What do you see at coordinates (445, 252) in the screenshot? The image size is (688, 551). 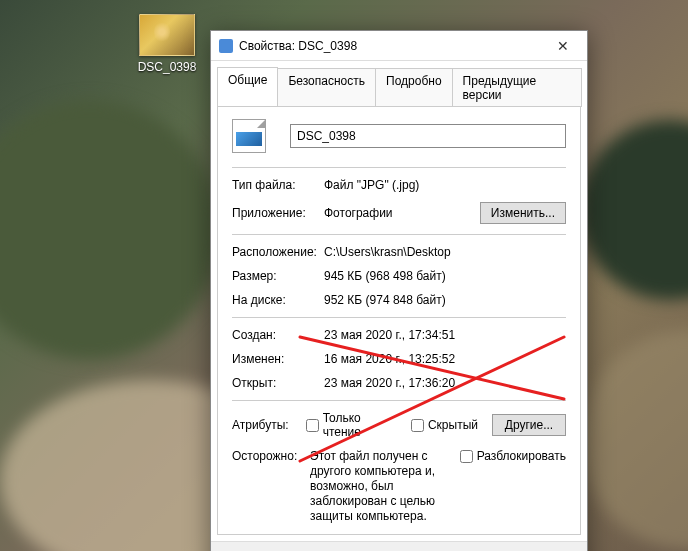 I see `value-location: C:\Users\krasn\Desktop` at bounding box center [445, 252].